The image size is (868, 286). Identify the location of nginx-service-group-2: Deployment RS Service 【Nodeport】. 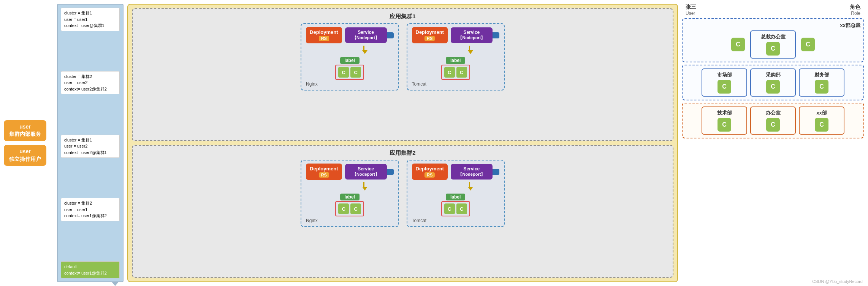
(350, 193).